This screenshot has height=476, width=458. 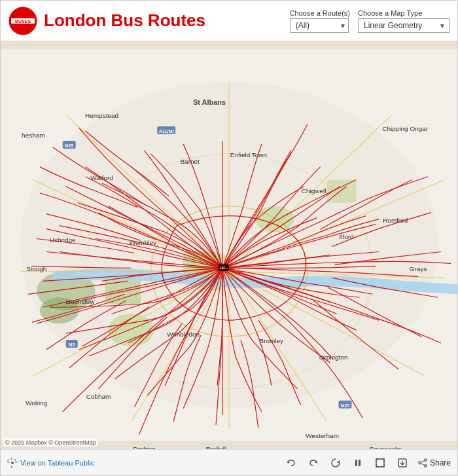 I want to click on svg-text: Sevenoaks, so click(x=386, y=447).